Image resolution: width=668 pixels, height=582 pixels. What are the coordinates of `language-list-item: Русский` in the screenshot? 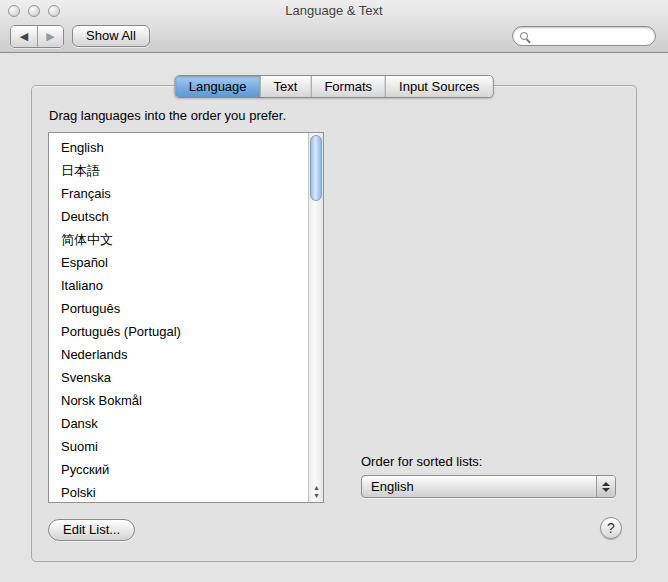 It's located at (178, 470).